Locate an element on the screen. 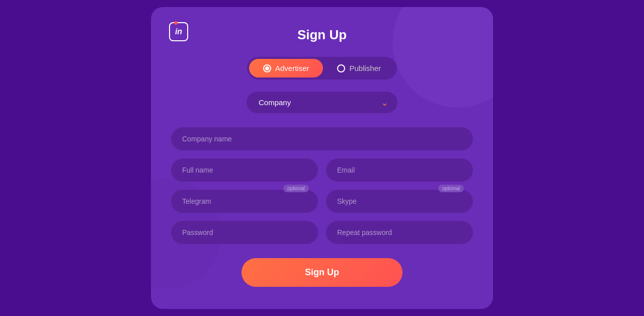 This screenshot has width=644, height=316. company-name-field is located at coordinates (322, 139).